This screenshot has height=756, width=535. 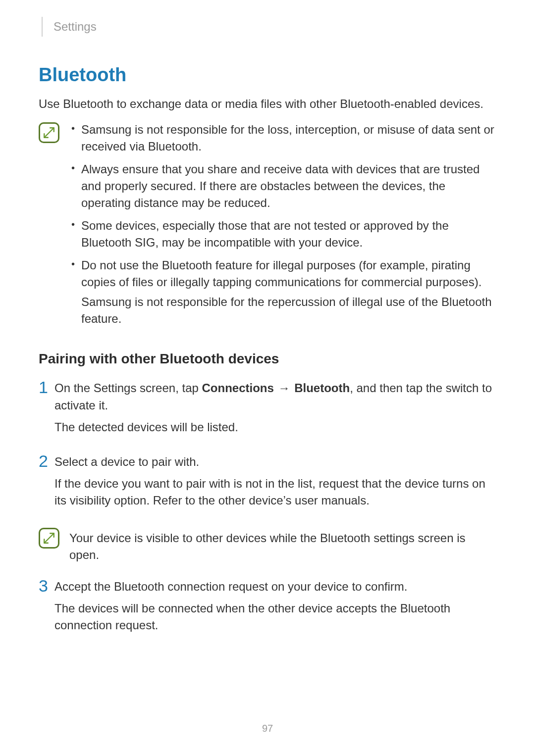 I want to click on step-3: 3 Accept the Bluetooth connection reques…, so click(x=268, y=608).